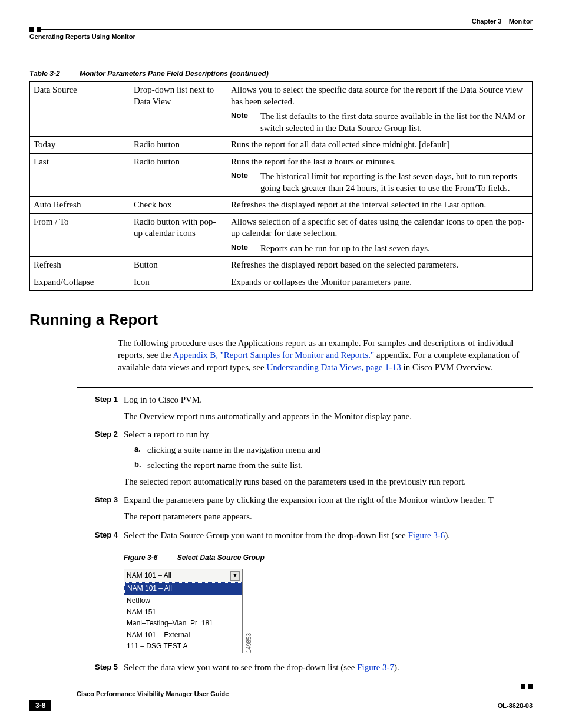  What do you see at coordinates (281, 319) in the screenshot?
I see `section-heading: Running a Report` at bounding box center [281, 319].